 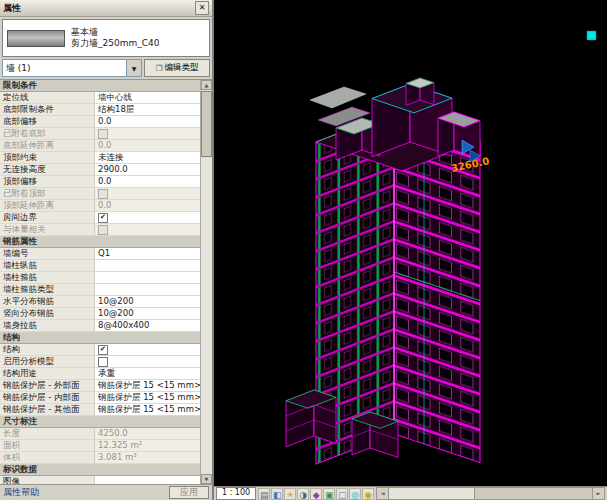 What do you see at coordinates (48, 362) in the screenshot?
I see `property-label: 启用分析模型` at bounding box center [48, 362].